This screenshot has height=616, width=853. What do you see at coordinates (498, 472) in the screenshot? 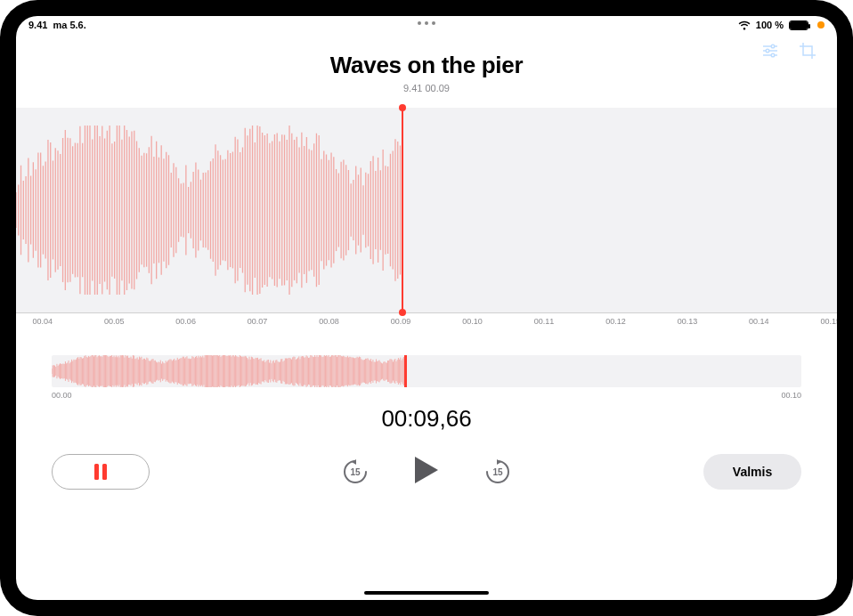
I see `skip-forward-button: 15` at bounding box center [498, 472].